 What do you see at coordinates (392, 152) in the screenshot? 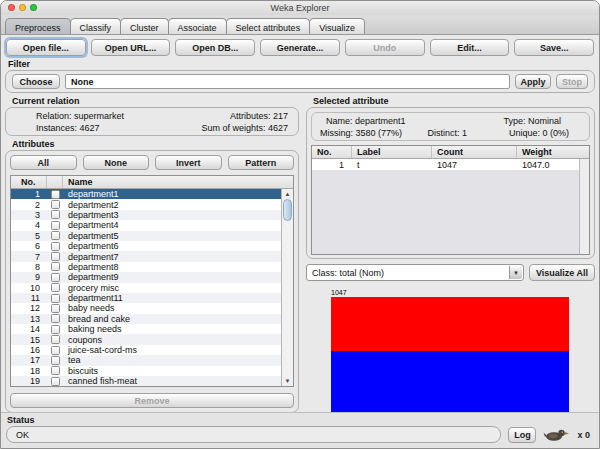
I see `column-header-label: Label` at bounding box center [392, 152].